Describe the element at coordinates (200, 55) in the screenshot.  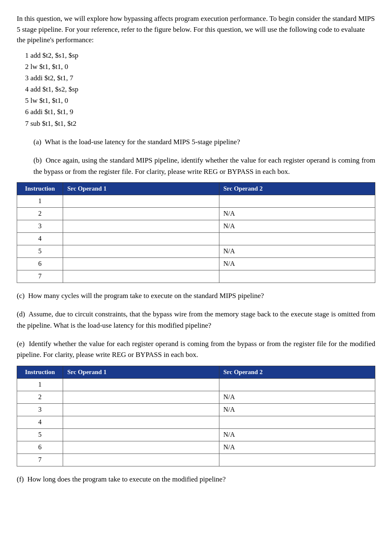
I see `code-line-1: 1 add $t2, $s1, $sp` at that location.